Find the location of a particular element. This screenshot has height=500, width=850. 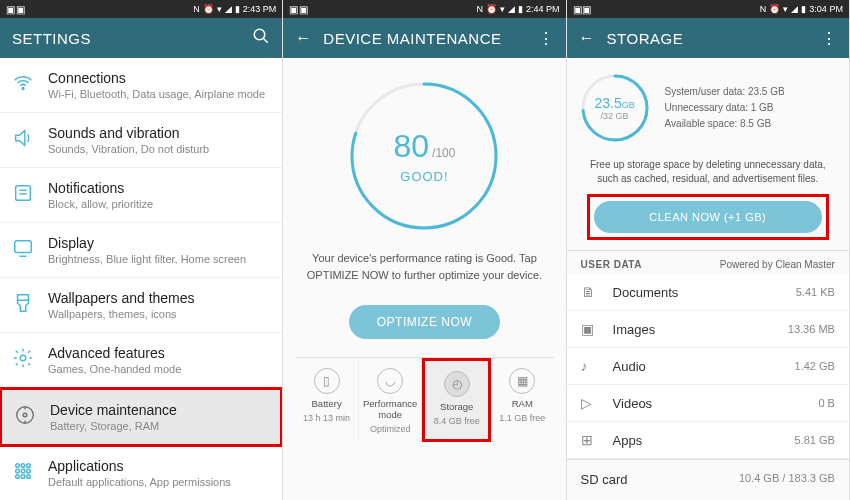

item-title: Notifications is located at coordinates (158, 188).